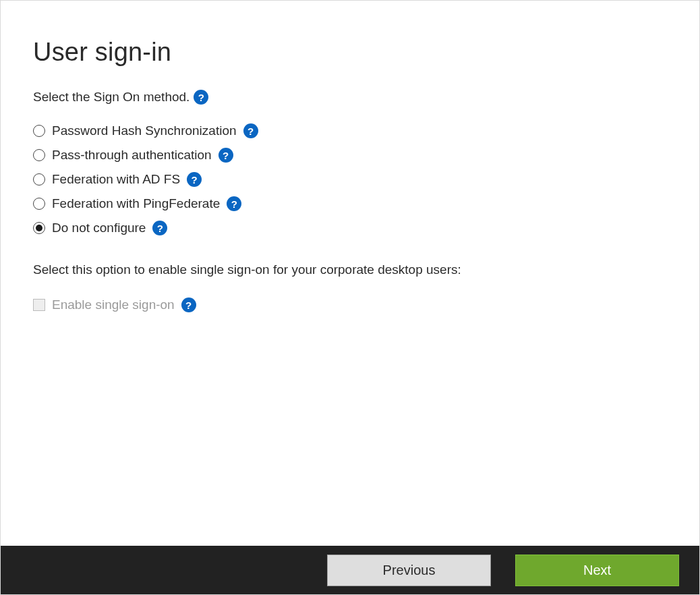  What do you see at coordinates (350, 179) in the screenshot?
I see `radio-option-federation-adfs: Federation with AD FS ?` at bounding box center [350, 179].